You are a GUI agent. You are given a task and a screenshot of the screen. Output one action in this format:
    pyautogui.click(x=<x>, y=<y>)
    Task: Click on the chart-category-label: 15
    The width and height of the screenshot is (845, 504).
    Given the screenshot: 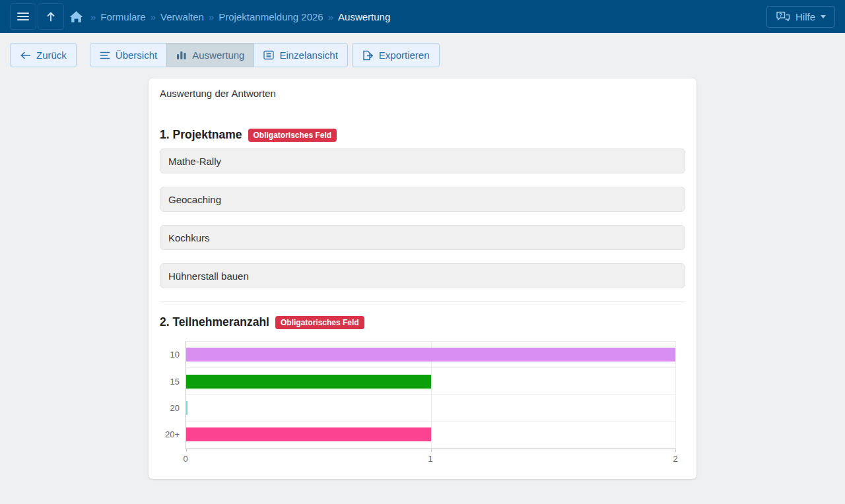 What is the action you would take?
    pyautogui.click(x=175, y=381)
    